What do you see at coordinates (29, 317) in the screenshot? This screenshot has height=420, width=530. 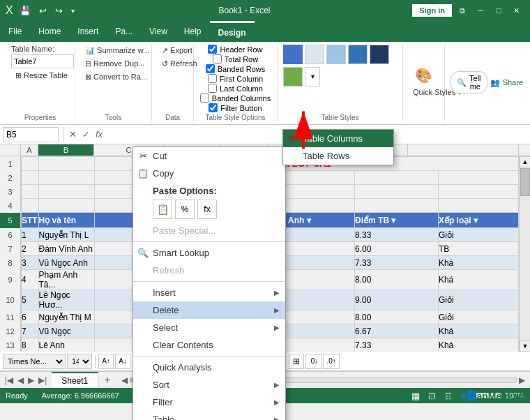 I see `cell-11a: 6` at bounding box center [29, 317].